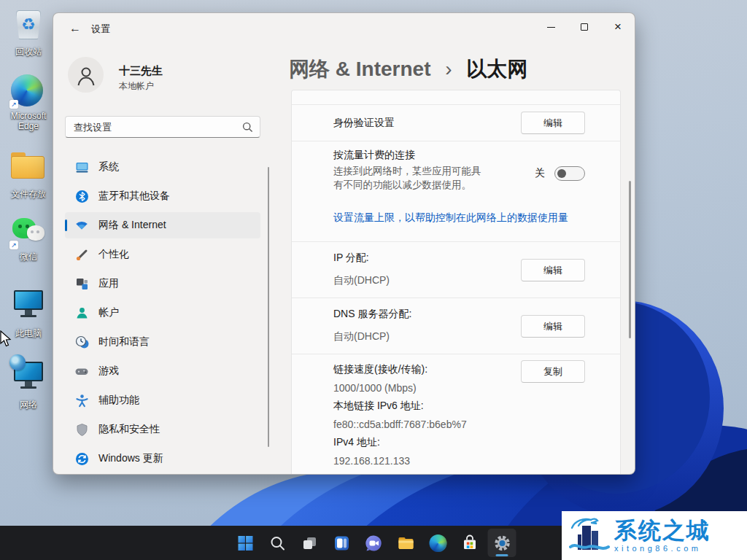 Image resolution: width=747 pixels, height=560 pixels. Describe the element at coordinates (268, 307) in the screenshot. I see `sidebar-scrollbar` at that location.